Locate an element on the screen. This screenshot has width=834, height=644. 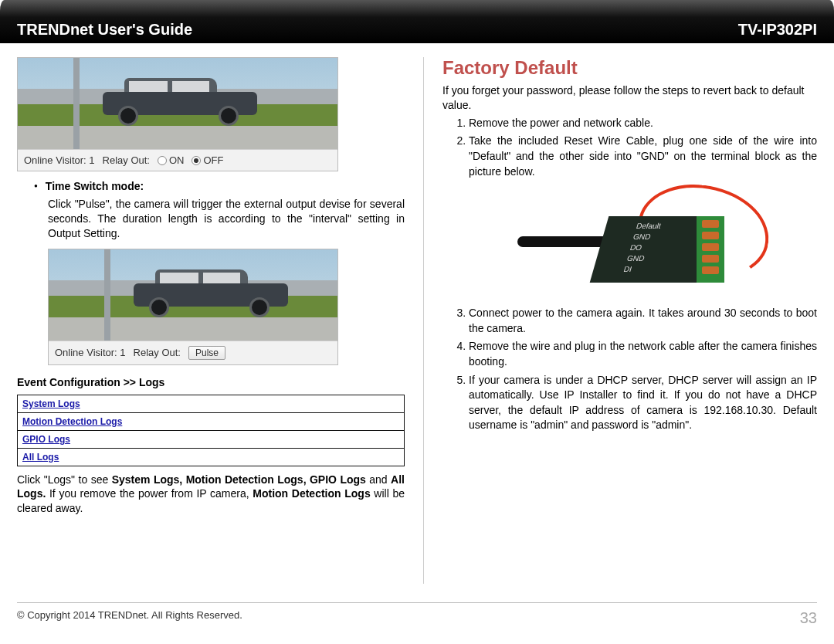
time-switch-title: Time Switch mode: is located at coordinates (94, 187).